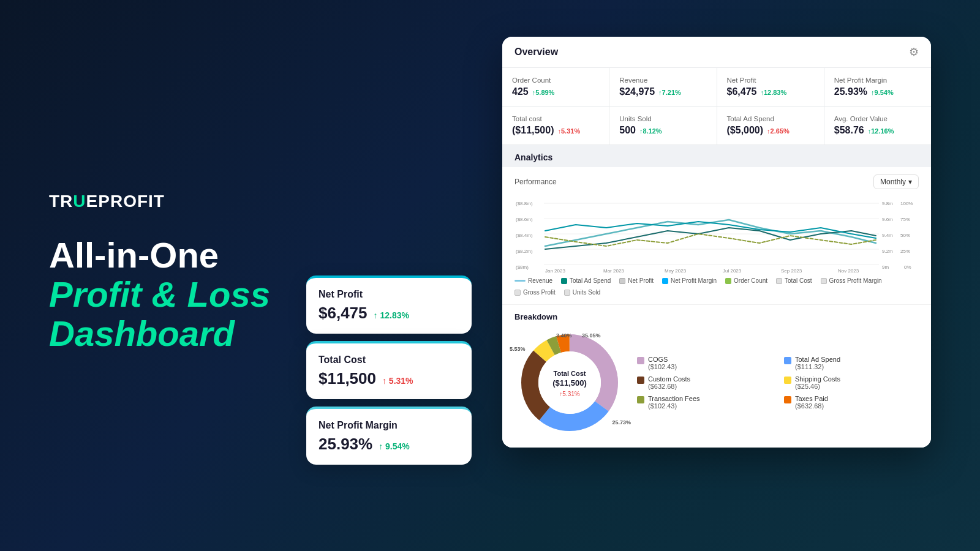  Describe the element at coordinates (343, 313) in the screenshot. I see `fc-value-net-profit: $6,475` at that location.